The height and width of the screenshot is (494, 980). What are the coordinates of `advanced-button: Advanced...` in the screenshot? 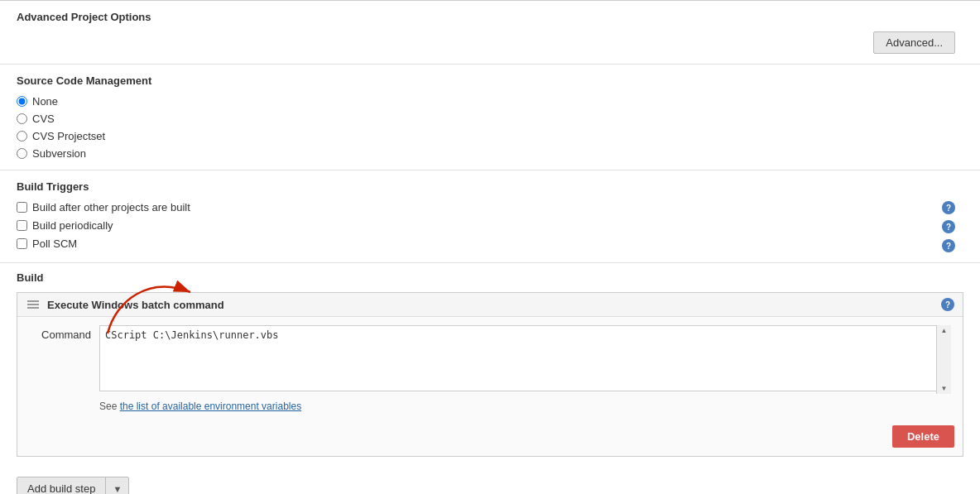 It's located at (914, 43).